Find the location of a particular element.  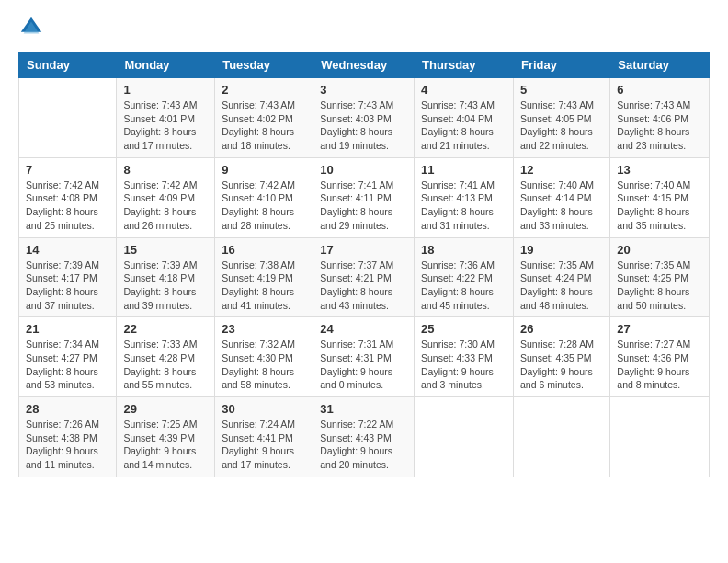

column-header-friday: Friday is located at coordinates (561, 65).